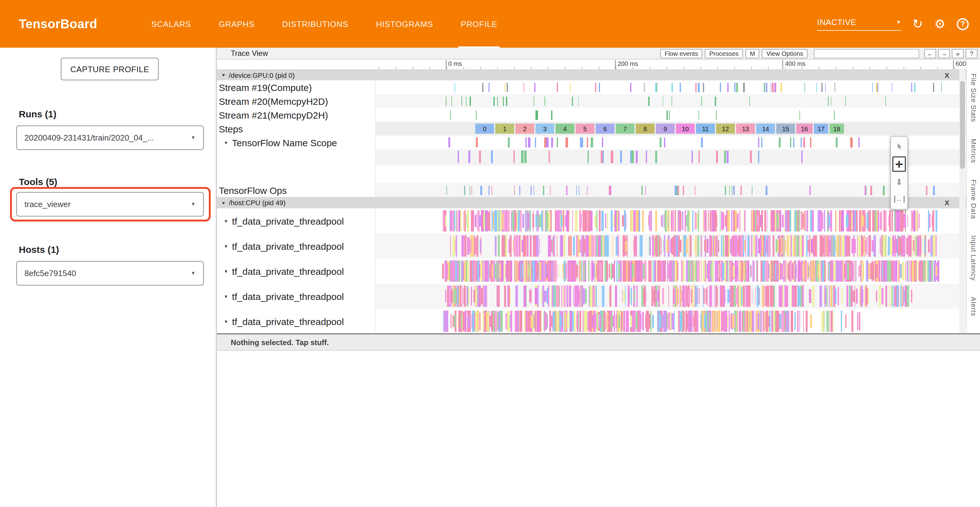 The width and height of the screenshot is (980, 507). I want to click on step-block: 5, so click(585, 129).